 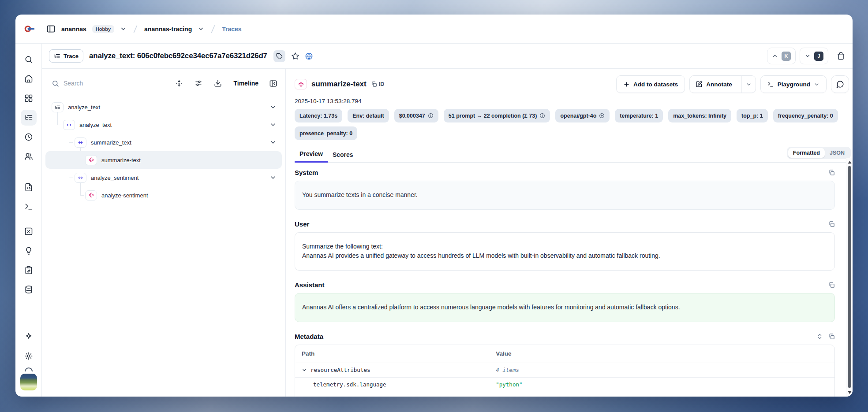 What do you see at coordinates (29, 137) in the screenshot?
I see `sessions-clock-icon` at bounding box center [29, 137].